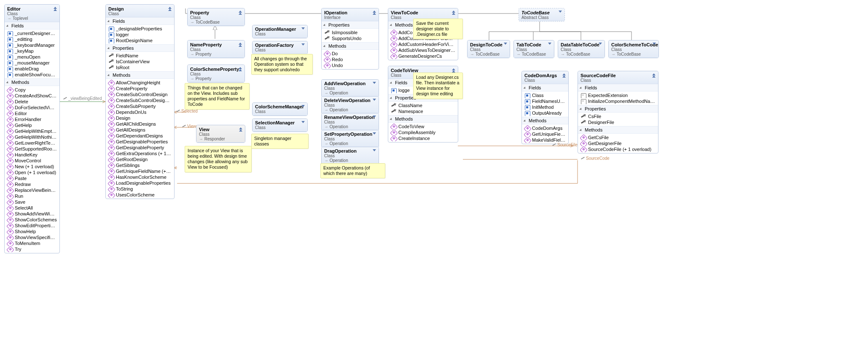  I want to click on member-item: ClassName, so click(423, 105).